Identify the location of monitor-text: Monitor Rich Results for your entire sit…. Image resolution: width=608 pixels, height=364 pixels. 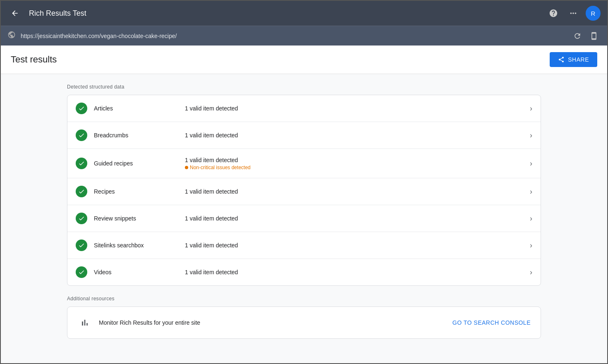
(275, 323).